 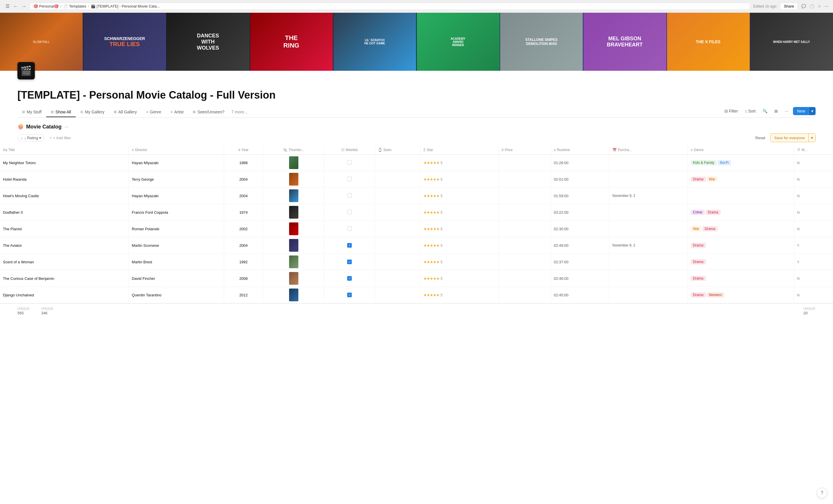 I want to click on table-row: Hotel RwandaTerry George2004★★★★★502:01:…, so click(x=416, y=179).